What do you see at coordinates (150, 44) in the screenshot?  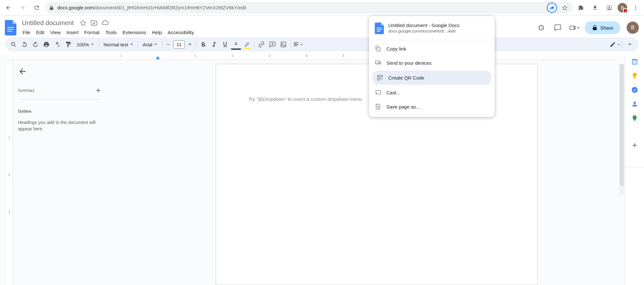 I see `font-select: Arial` at bounding box center [150, 44].